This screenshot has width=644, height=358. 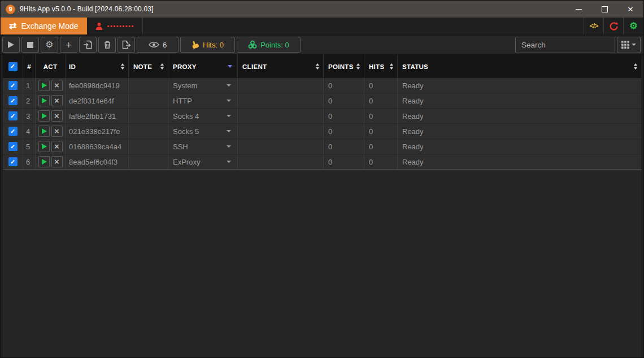 What do you see at coordinates (381, 67) in the screenshot?
I see `header-hits: HITS` at bounding box center [381, 67].